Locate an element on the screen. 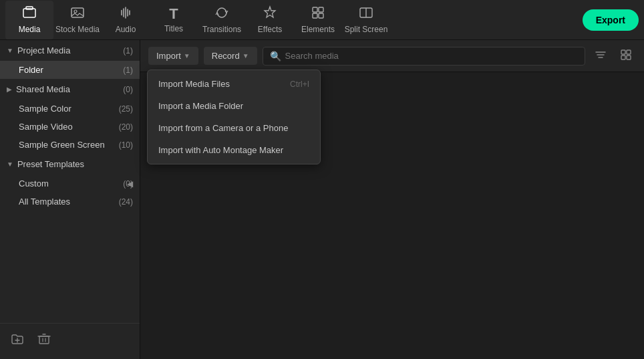 The image size is (644, 359). nav-media: Media is located at coordinates (29, 20).